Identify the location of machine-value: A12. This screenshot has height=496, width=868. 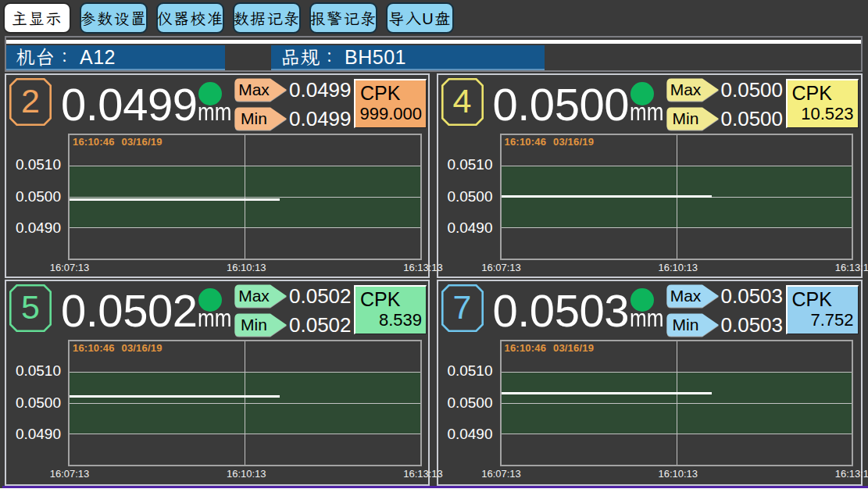
(98, 57).